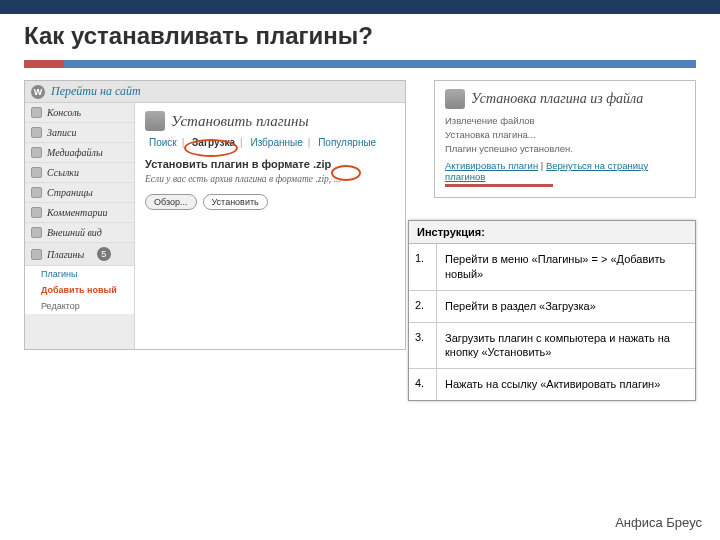 The width and height of the screenshot is (720, 540). I want to click on instruction-row: 3. Загрузить плагин с компьютера и нажат…, so click(552, 346).